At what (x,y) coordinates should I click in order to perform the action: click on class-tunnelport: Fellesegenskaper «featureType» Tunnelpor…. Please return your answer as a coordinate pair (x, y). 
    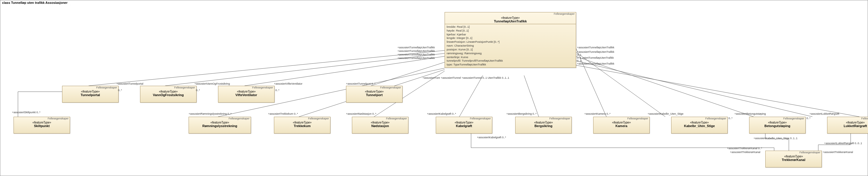
    Looking at the image, I should click on (374, 94).